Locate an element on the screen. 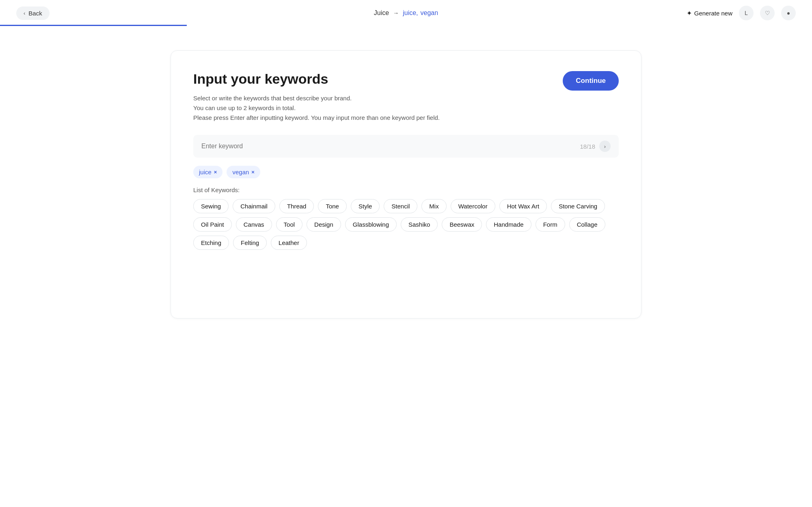 This screenshot has height=507, width=812. keyword-chip-felting: Felting is located at coordinates (250, 243).